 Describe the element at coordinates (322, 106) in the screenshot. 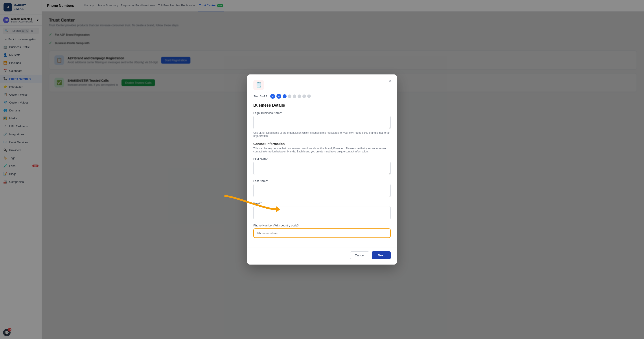

I see `modal-title: Business Details` at that location.